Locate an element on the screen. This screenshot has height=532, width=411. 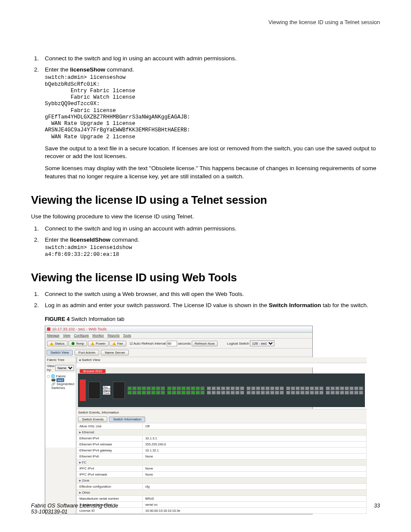
menu-reports: Reports is located at coordinates (113, 335).